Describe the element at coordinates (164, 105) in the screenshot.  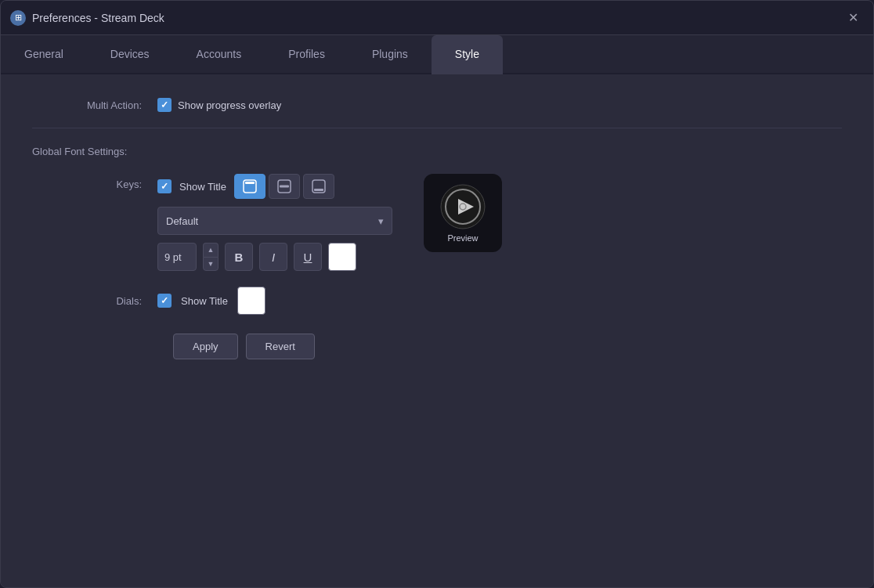
I see `show-progress-overlay-checkbox` at that location.